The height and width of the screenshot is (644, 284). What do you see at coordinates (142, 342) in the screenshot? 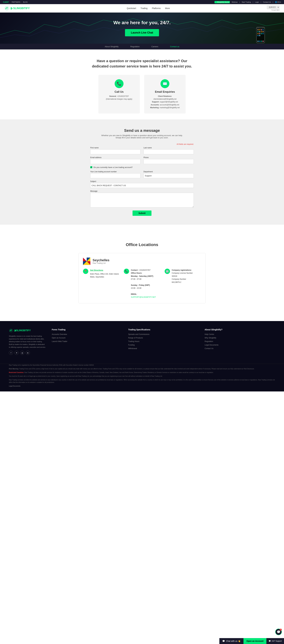
I see `footer: ◑SLINGBITIFY Slingbitify mission is to c…` at bounding box center [142, 342].